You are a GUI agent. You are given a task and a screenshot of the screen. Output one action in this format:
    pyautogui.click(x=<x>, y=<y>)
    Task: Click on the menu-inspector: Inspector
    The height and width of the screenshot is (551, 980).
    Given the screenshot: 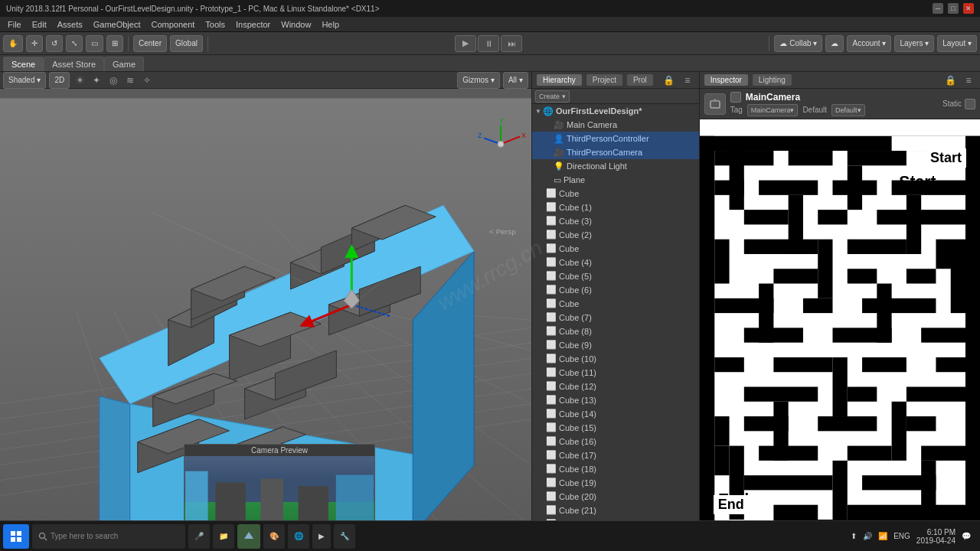 What is the action you would take?
    pyautogui.click(x=253, y=24)
    